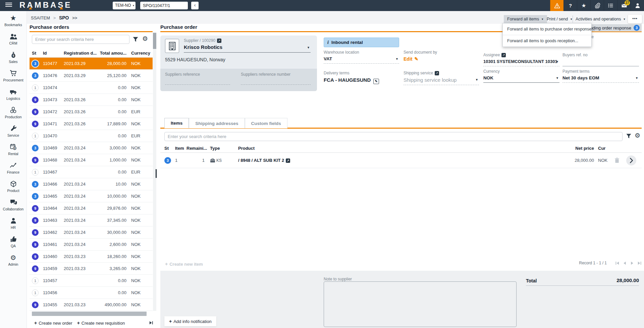 The image size is (644, 328). I want to click on settings-button: ⚙, so click(145, 39).